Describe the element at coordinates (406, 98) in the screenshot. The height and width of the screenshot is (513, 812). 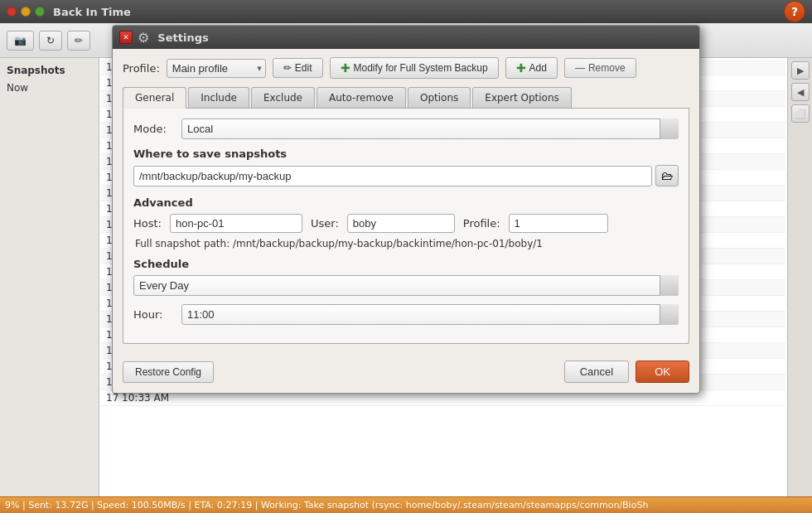
I see `tabs: General Include Exclude Auto-remove Opti…` at that location.